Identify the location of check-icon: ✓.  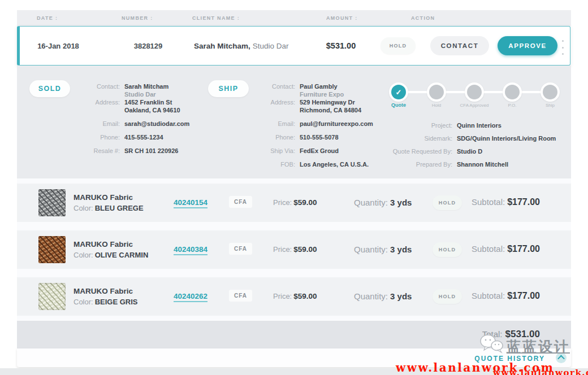
(399, 93).